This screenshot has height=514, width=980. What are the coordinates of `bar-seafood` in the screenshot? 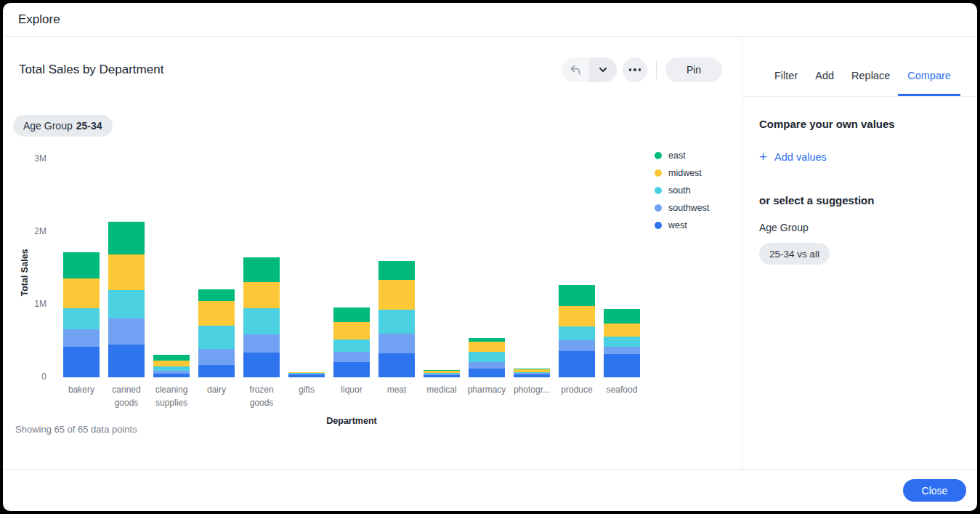 It's located at (622, 343).